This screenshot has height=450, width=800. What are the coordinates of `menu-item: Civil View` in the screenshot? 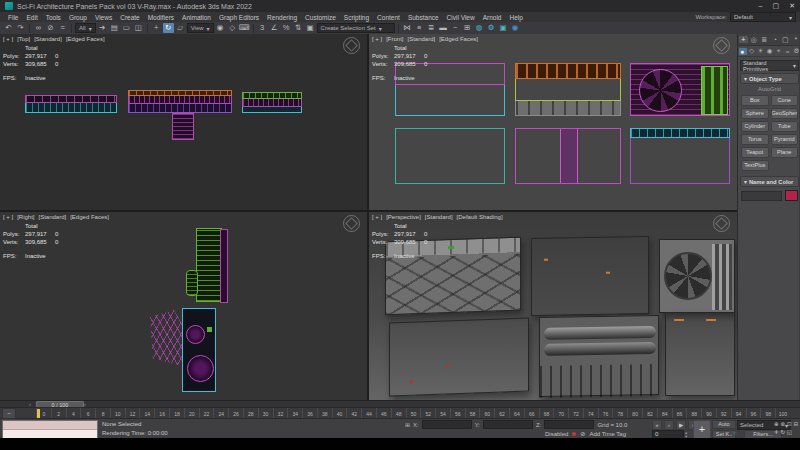 It's located at (461, 18).